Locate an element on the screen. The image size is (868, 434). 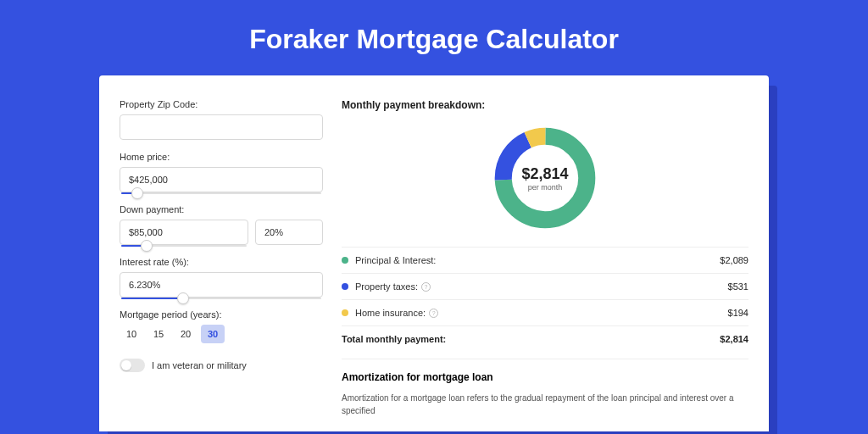
interest-field-group: Interest rate (%): is located at coordinates (221, 277).